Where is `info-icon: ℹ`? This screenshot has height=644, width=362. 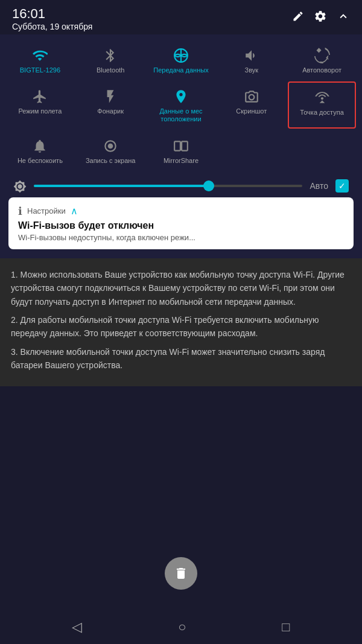 info-icon: ℹ is located at coordinates (21, 211).